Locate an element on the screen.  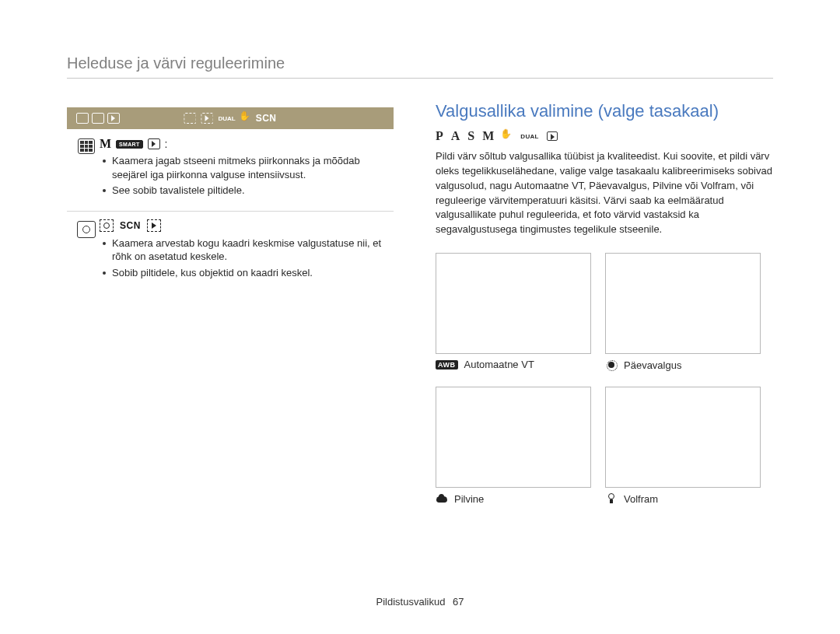
wb-label: Pilvine is located at coordinates (469, 499).